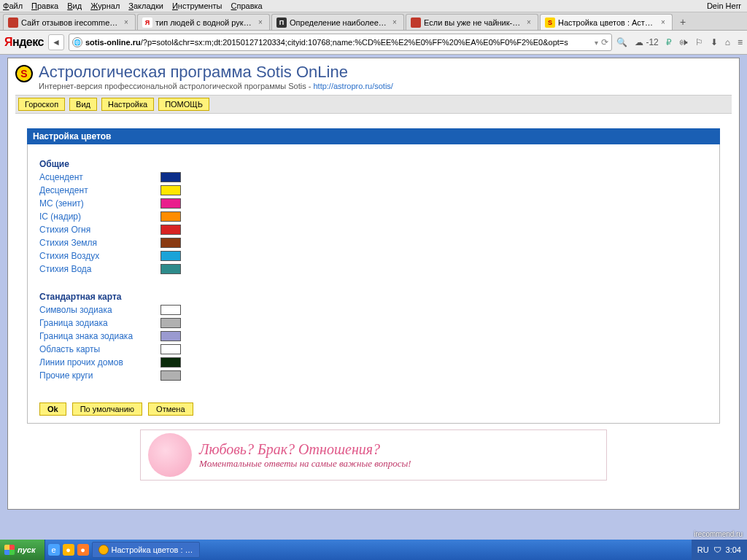  Describe the element at coordinates (550, 23) in the screenshot. I see `favicon-icon: S` at that location.